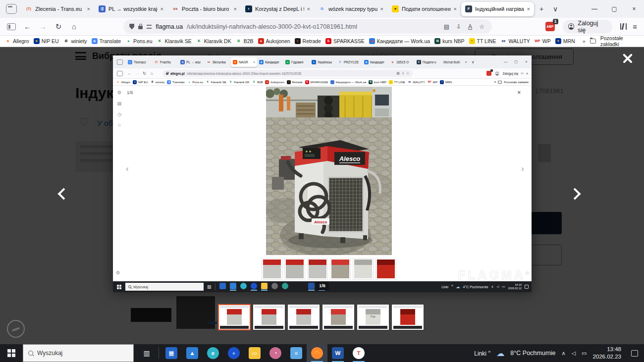 This screenshot has height=362, width=644. What do you see at coordinates (345, 41) in the screenshot?
I see `bookmark-item: S SPARKASSE` at bounding box center [345, 41].